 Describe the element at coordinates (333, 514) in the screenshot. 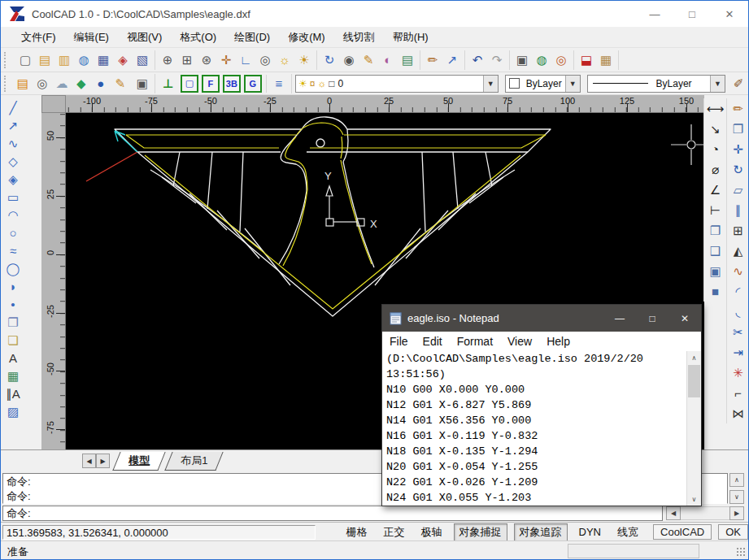

I see `command-input: 命令:` at that location.